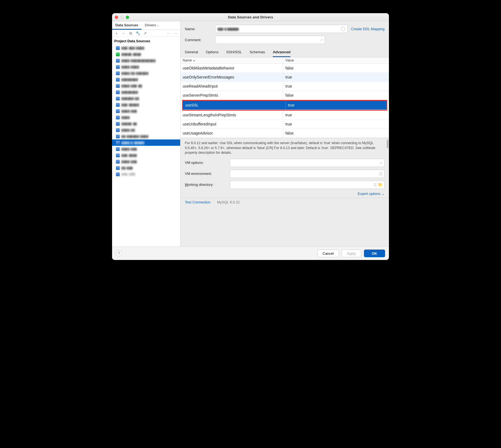 This screenshot has width=501, height=448. I want to click on property-name: useStreamLengthsInPrepStmts, so click(232, 115).